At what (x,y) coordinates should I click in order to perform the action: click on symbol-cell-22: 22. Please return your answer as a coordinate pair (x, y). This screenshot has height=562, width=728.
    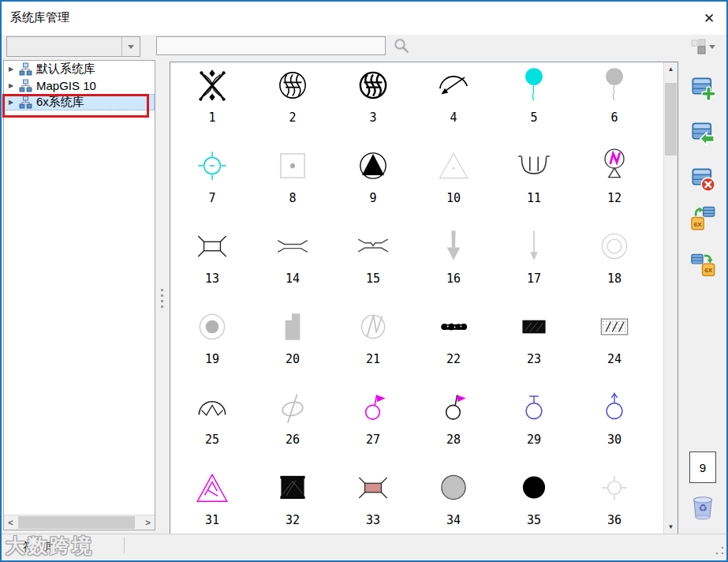
    Looking at the image, I should click on (454, 346).